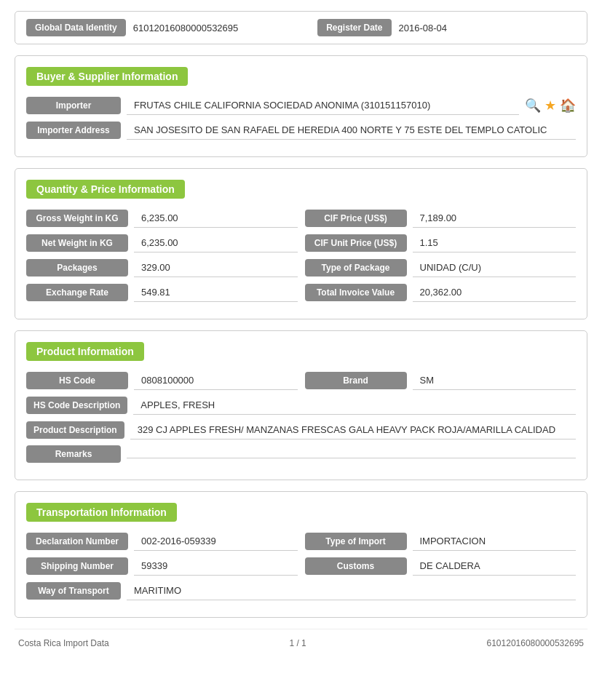 This screenshot has width=602, height=700. I want to click on search-icon: 🔍, so click(533, 106).